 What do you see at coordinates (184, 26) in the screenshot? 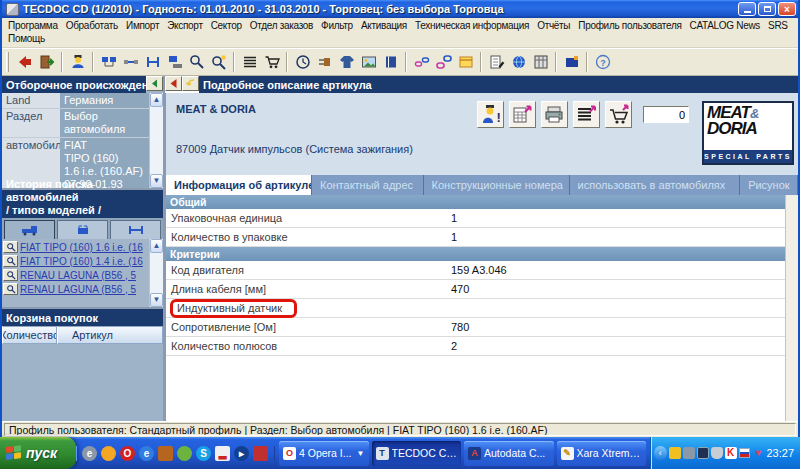
I see `menu-export: Экспорт` at bounding box center [184, 26].